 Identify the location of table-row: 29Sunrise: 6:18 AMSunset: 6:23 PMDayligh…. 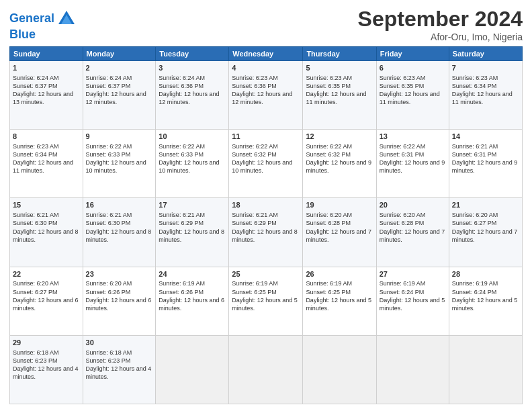
(47, 369).